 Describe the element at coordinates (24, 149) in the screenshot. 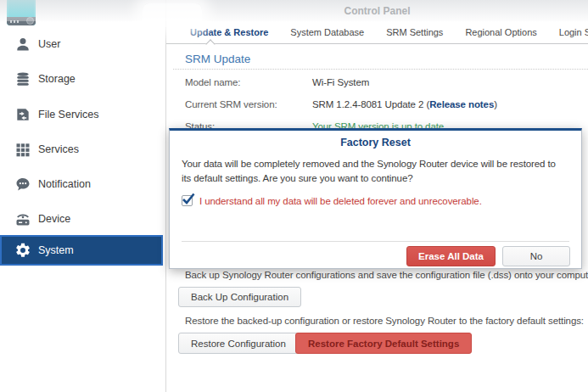

I see `services-icon` at that location.